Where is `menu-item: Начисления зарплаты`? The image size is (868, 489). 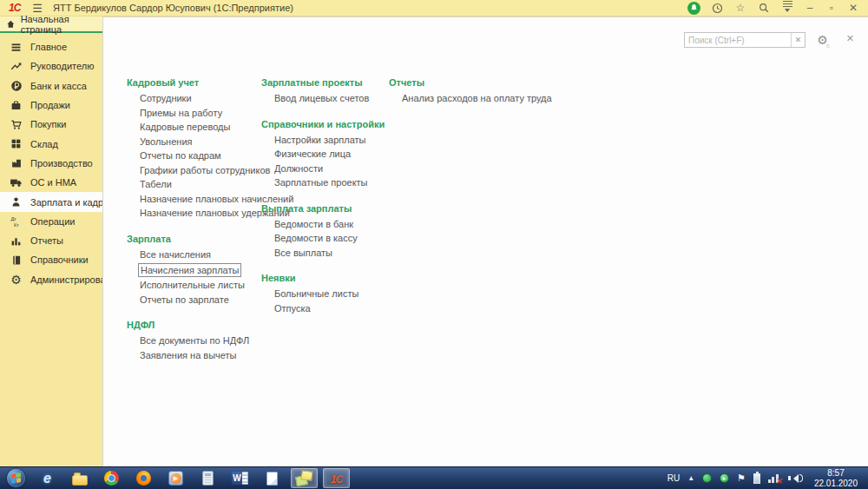
menu-item: Начисления зарплаты is located at coordinates (189, 270).